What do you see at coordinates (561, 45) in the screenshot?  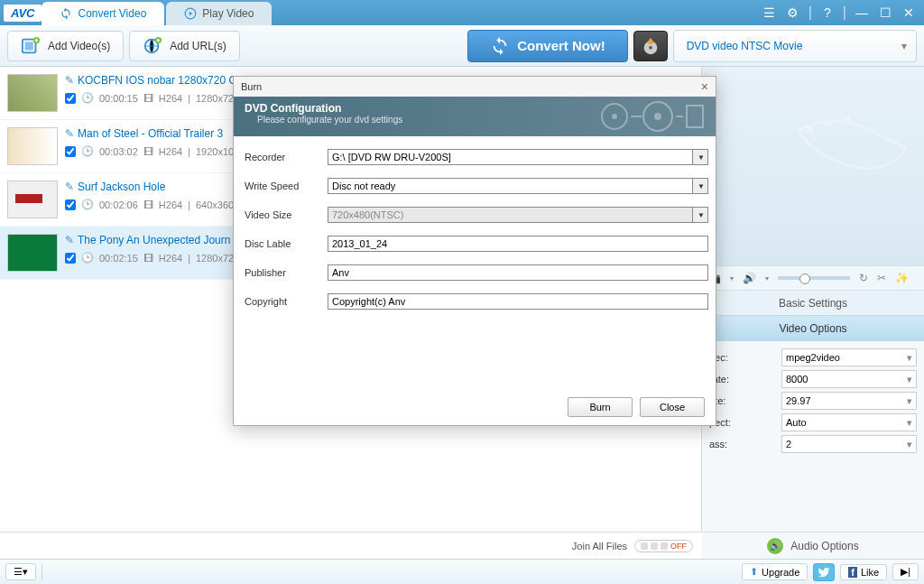 I see `button-label: Convert Now!` at bounding box center [561, 45].